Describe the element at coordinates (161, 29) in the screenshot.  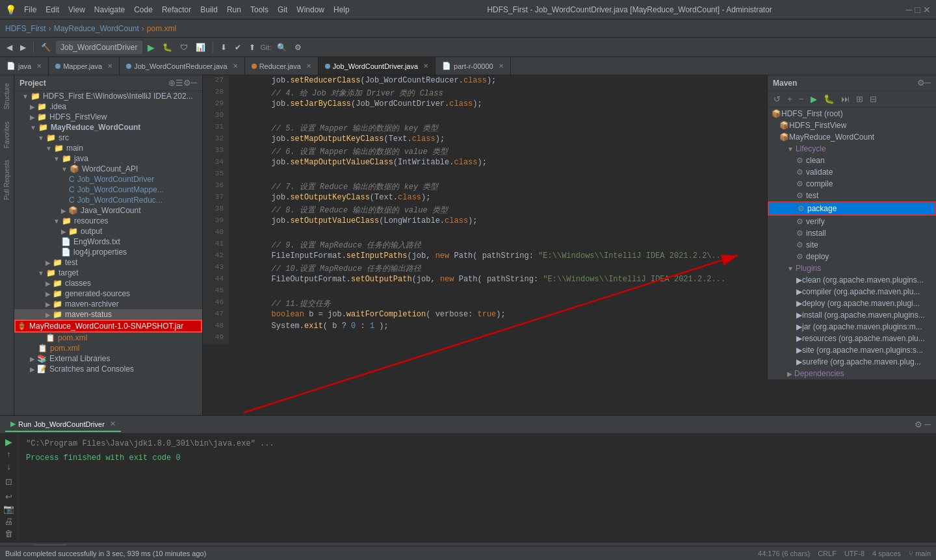
I see `breadcrumb-file: pom.xml` at that location.